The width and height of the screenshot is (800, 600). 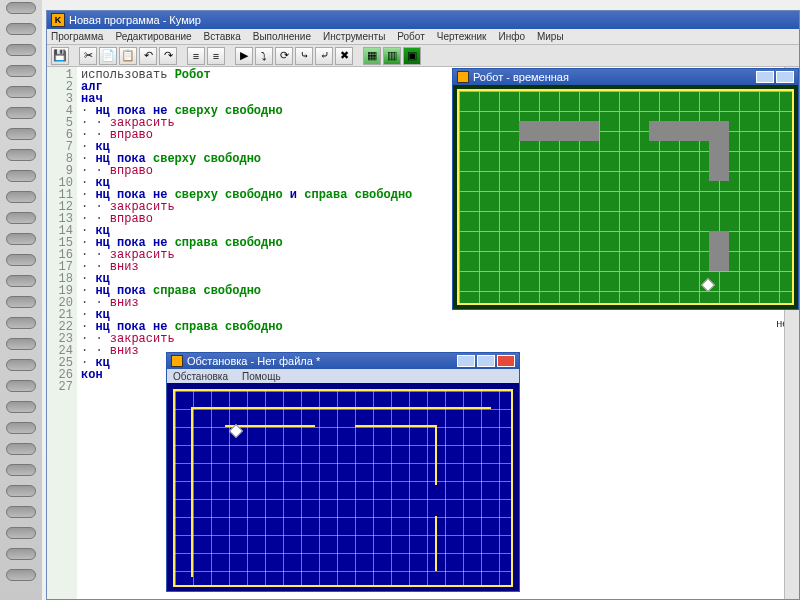 I want to click on menu-edit: Редактирование, so click(x=153, y=36).